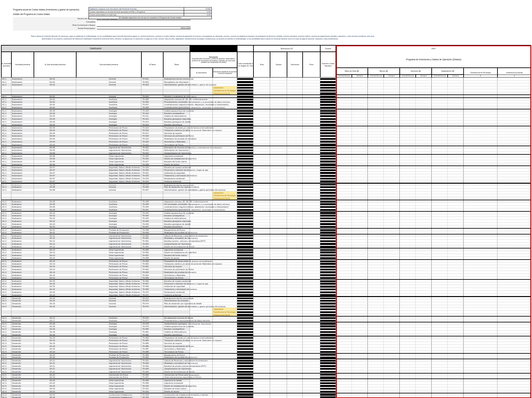  Describe the element at coordinates (177, 218) in the screenshot. I see `cell-tarea: Análisis de Hidrocarburos` at that location.